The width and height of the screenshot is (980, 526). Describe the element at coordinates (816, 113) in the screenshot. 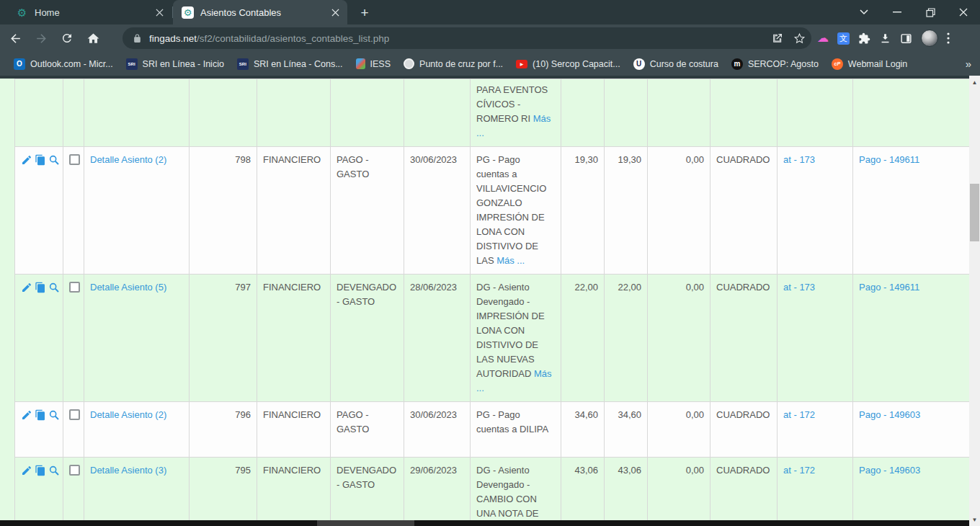

I see `row-at-cell` at that location.